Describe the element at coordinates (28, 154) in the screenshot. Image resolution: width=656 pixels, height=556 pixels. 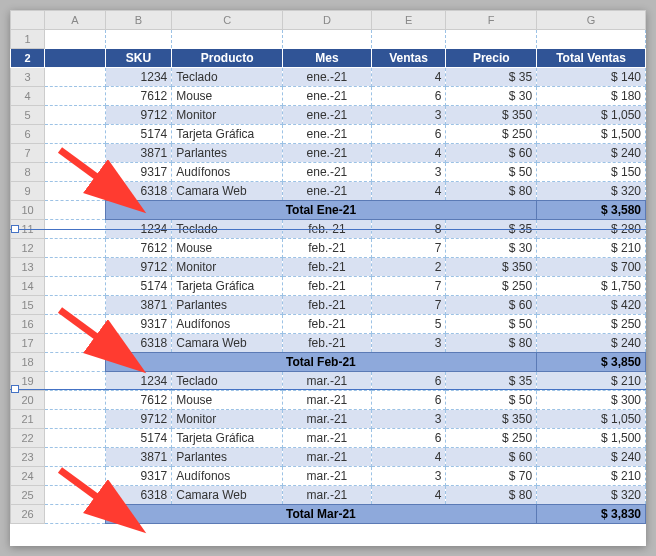
I see `row-header: 7` at that location.